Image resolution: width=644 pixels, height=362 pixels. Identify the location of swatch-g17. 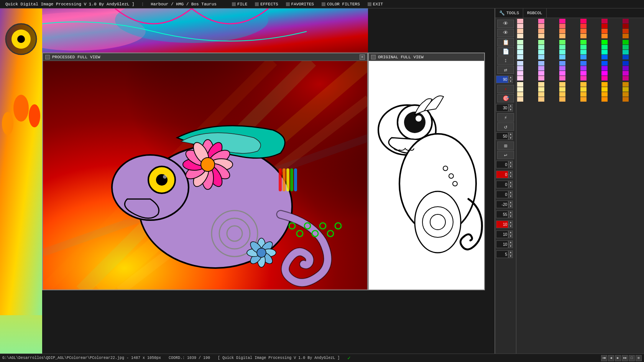
(605, 52).